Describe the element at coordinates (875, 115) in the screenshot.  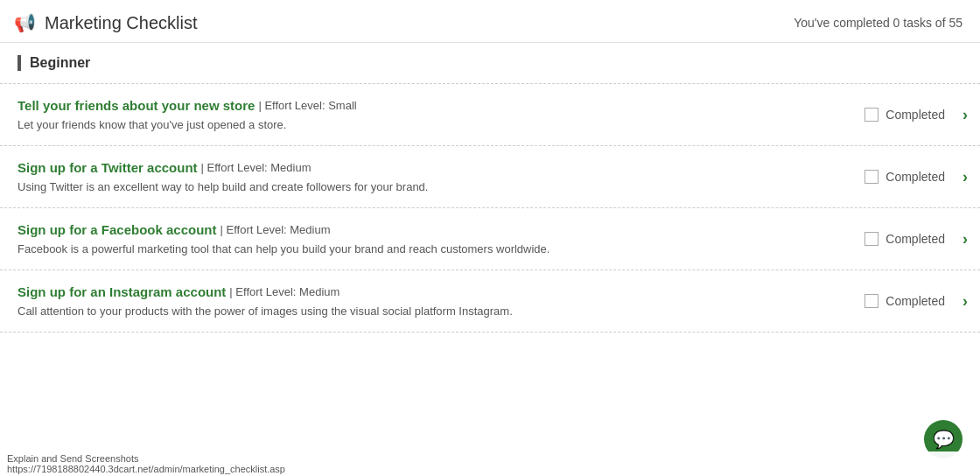
I see `item-right-0: Completed` at that location.